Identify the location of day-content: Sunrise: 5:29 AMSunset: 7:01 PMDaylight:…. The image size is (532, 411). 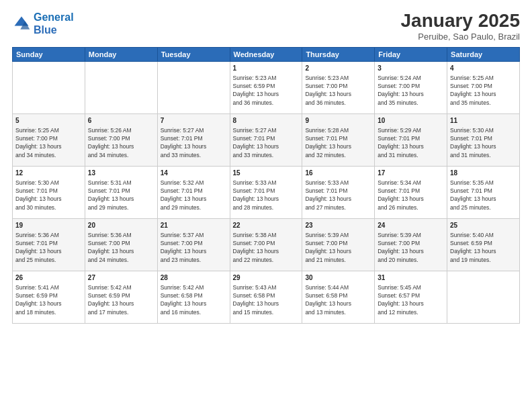
(411, 142).